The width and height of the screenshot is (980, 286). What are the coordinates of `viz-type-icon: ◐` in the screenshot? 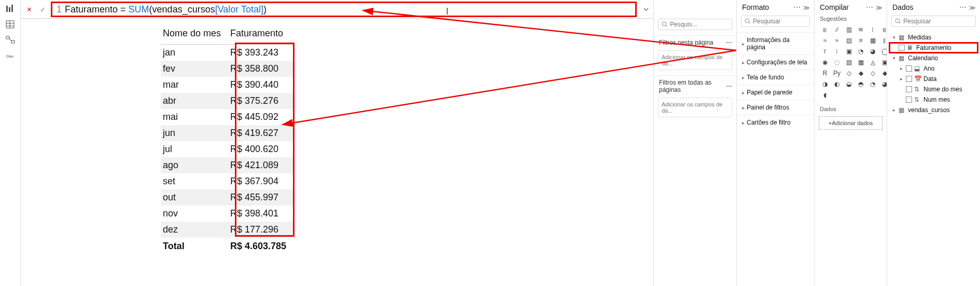 It's located at (837, 84).